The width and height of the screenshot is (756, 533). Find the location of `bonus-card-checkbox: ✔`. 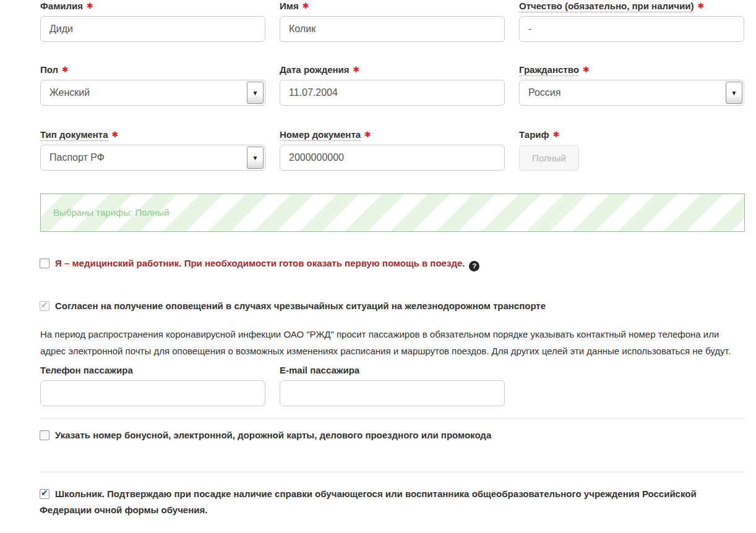

bonus-card-checkbox: ✔ is located at coordinates (45, 435).